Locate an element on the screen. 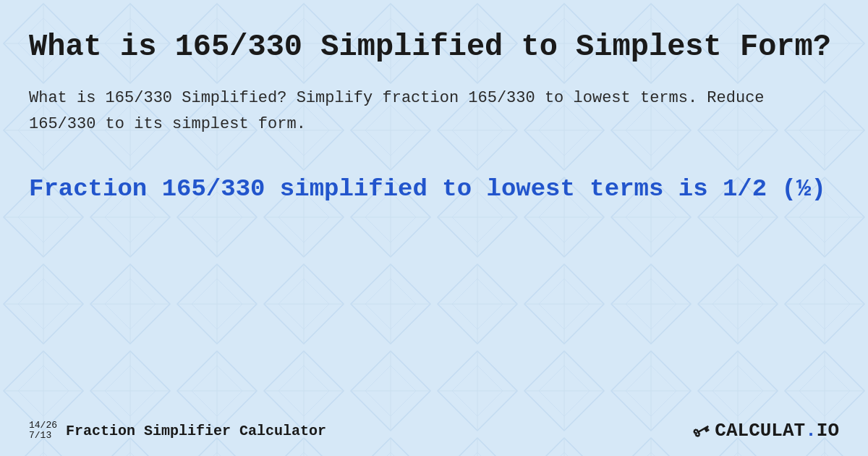  page-title: What is 165/330 Simplified to Simplest F… is located at coordinates (434, 47).